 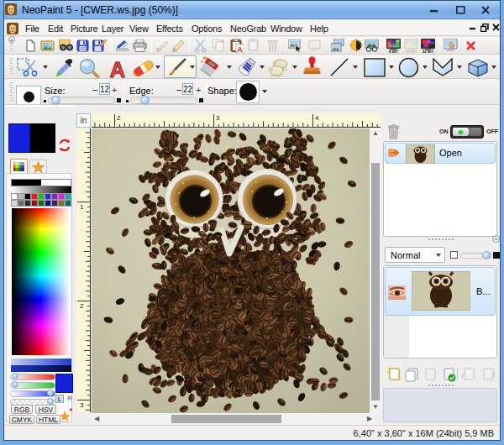 I want to click on svg-text: 1, so click(x=82, y=207).